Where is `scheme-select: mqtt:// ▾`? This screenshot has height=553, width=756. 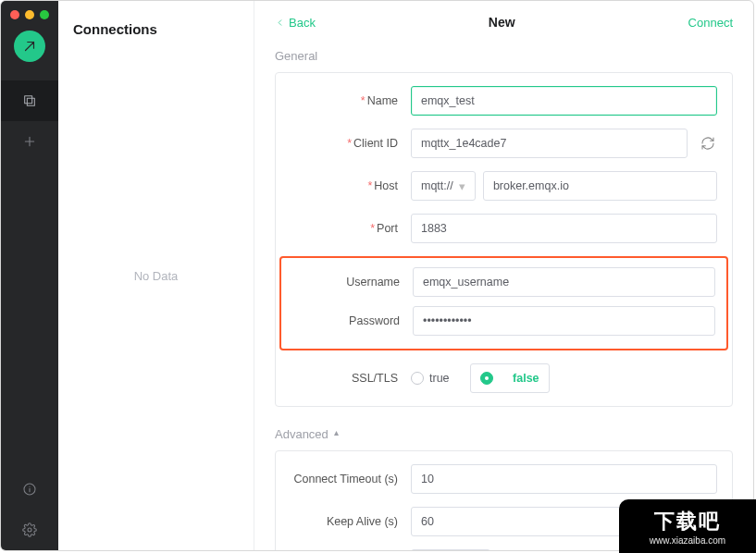 scheme-select: mqtt:// ▾ is located at coordinates (443, 186).